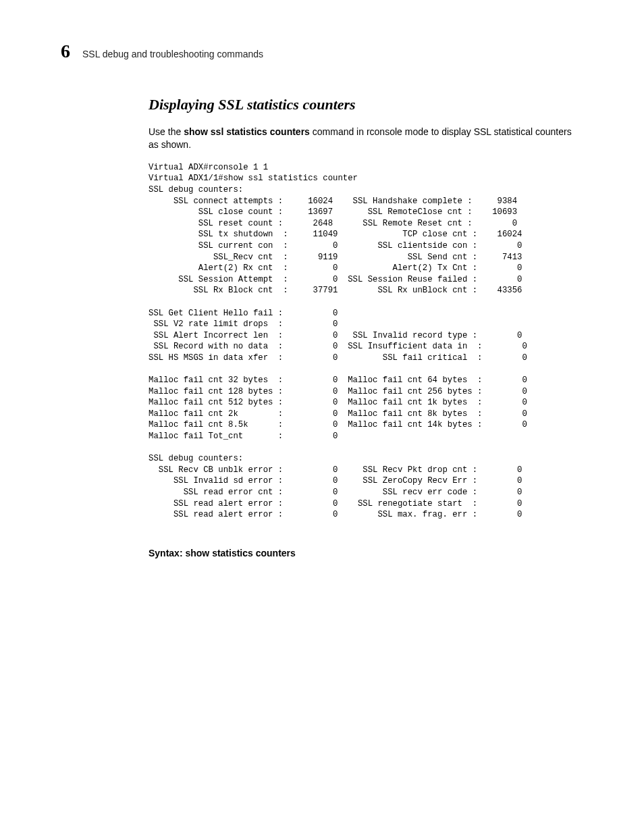 The width and height of the screenshot is (644, 834). Describe the element at coordinates (167, 553) in the screenshot. I see `syntax-label: Syntax:` at that location.